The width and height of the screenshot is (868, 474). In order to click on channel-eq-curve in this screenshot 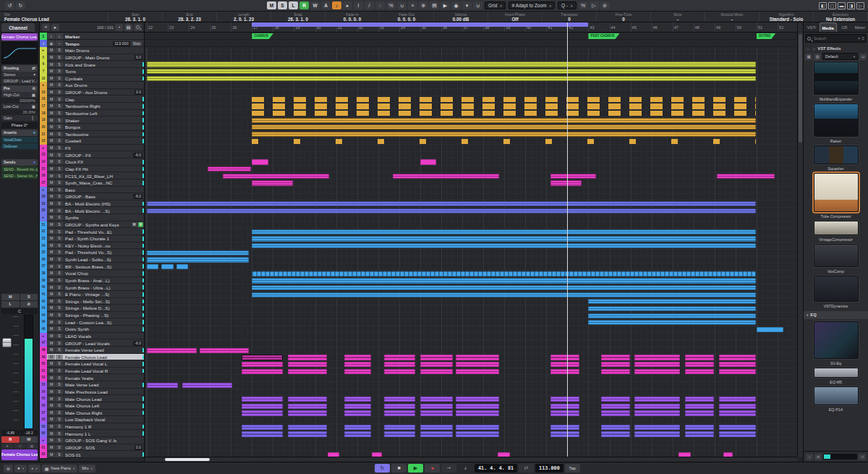, I will do `click(20, 53)`.